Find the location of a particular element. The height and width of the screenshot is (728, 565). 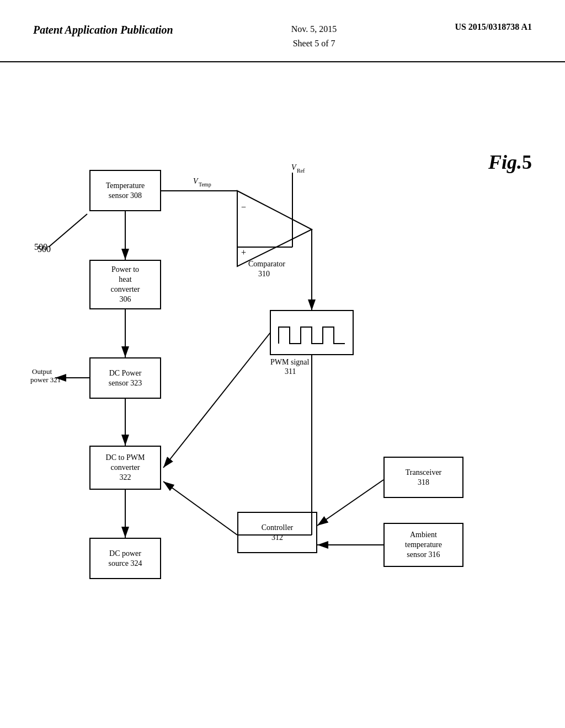

temperature-sensor-block: Temperaturesensor 308 is located at coordinates (125, 191).